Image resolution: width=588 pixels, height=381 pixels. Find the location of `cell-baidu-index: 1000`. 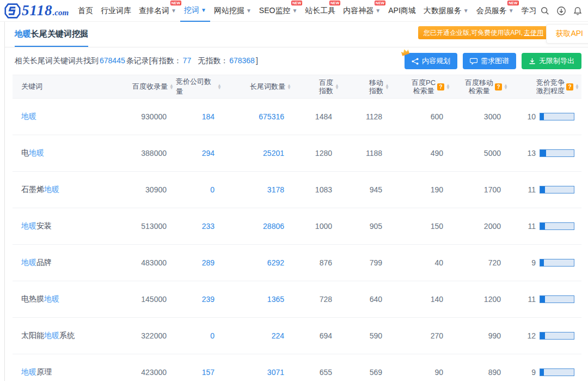

cell-baidu-index: 1000 is located at coordinates (317, 226).